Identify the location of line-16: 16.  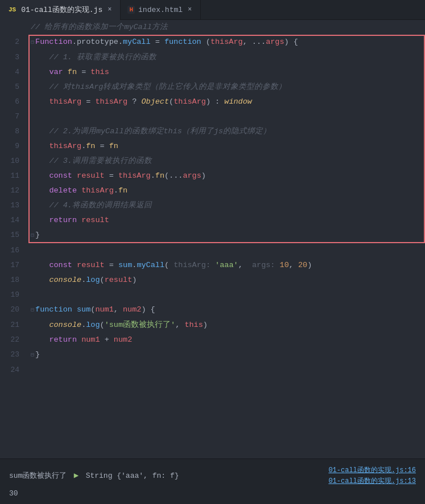
(213, 251).